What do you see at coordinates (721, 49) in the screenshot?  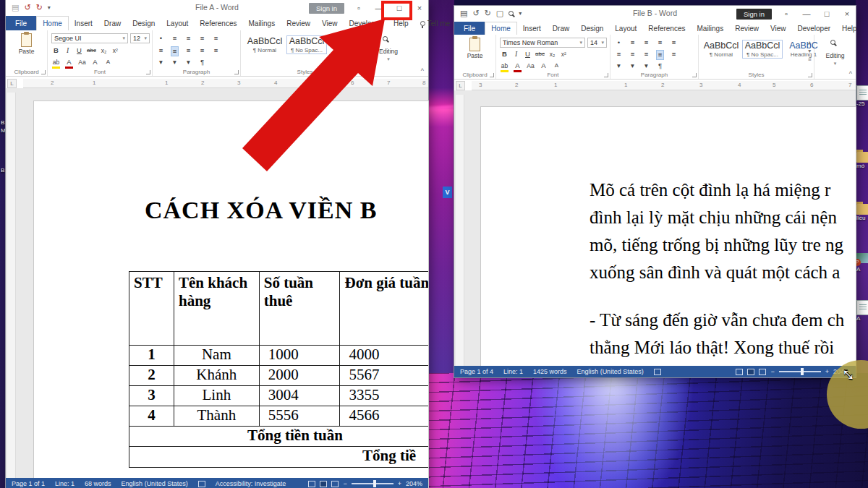 I see `style-normal: AaBbCcl ¶ Normal` at bounding box center [721, 49].